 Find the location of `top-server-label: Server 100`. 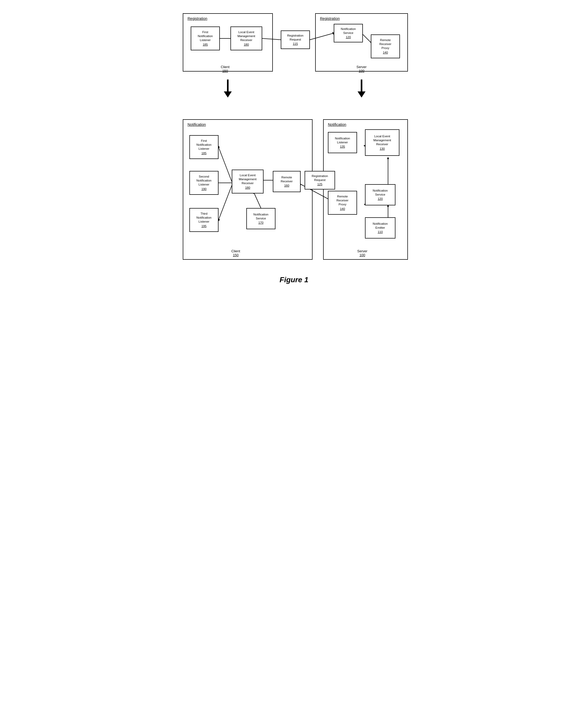

top-server-label: Server 100 is located at coordinates (362, 69).